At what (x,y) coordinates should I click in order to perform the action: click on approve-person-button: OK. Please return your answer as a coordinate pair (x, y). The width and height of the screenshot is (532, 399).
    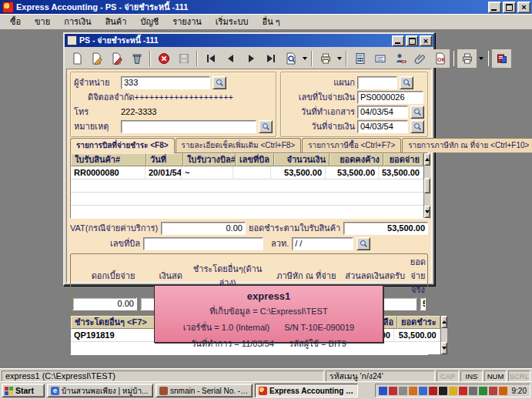
    Looking at the image, I should click on (400, 59).